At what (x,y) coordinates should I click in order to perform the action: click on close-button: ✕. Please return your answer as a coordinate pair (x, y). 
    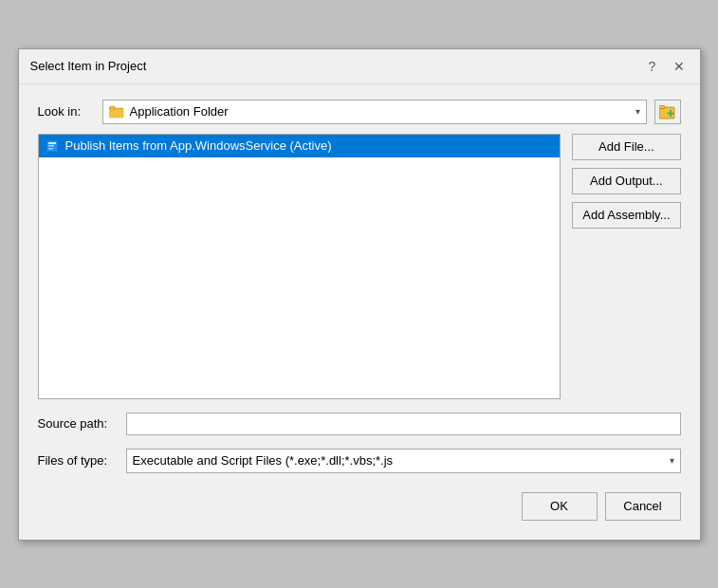
    Looking at the image, I should click on (679, 66).